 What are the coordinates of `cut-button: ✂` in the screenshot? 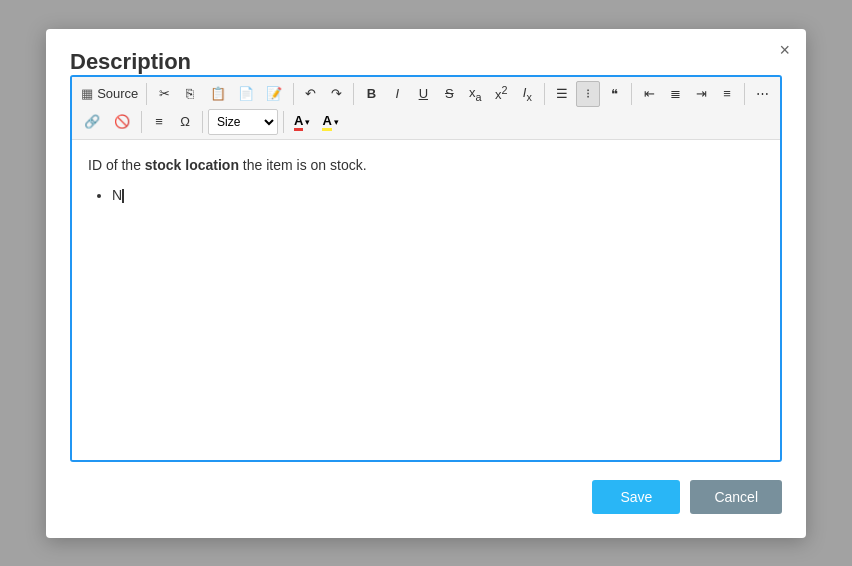 It's located at (164, 94).